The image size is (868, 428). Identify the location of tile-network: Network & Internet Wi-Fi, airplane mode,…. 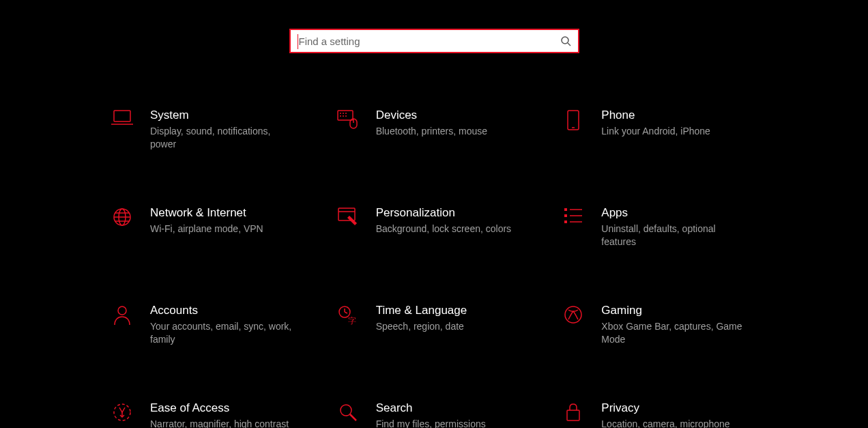
(209, 227).